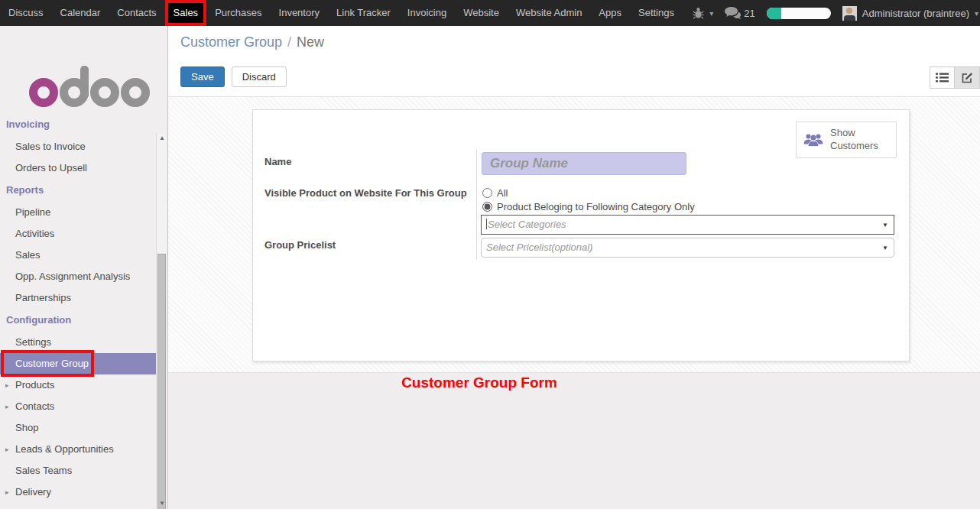  Describe the element at coordinates (589, 206) in the screenshot. I see `radio-option-category-only: Product Beloging to Following Category O…` at that location.